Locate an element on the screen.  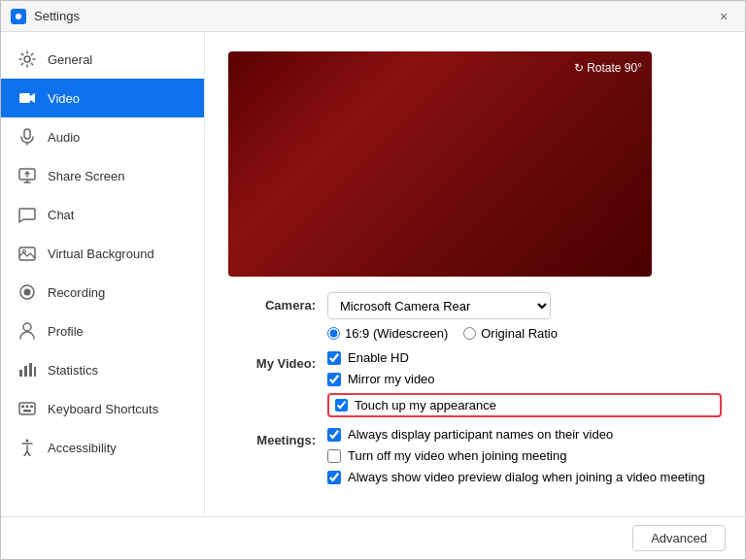
sidebar-item-accessibility: Accessibility is located at coordinates (103, 447).